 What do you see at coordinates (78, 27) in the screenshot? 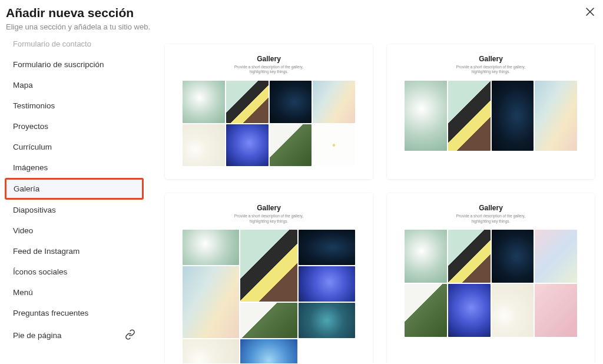
I see `dialog-subtitle: Elige una sección y añádela a tu sitio w…` at bounding box center [78, 27].